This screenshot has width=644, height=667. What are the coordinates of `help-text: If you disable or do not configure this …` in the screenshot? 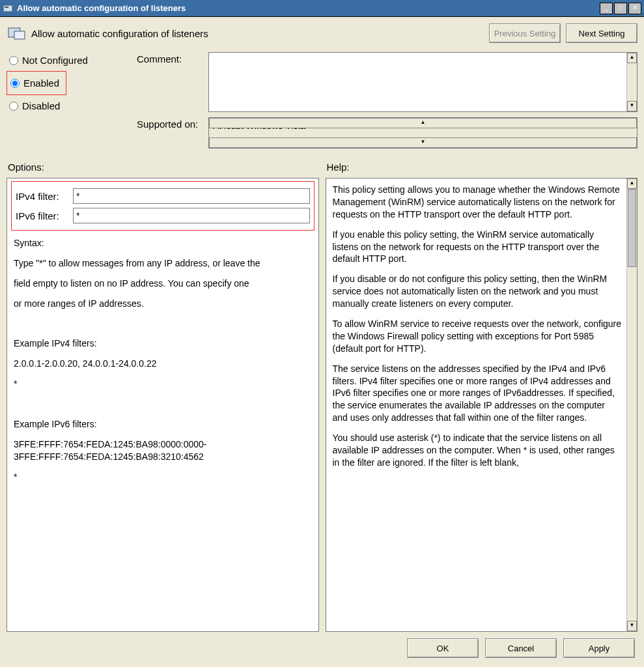 It's located at (477, 292).